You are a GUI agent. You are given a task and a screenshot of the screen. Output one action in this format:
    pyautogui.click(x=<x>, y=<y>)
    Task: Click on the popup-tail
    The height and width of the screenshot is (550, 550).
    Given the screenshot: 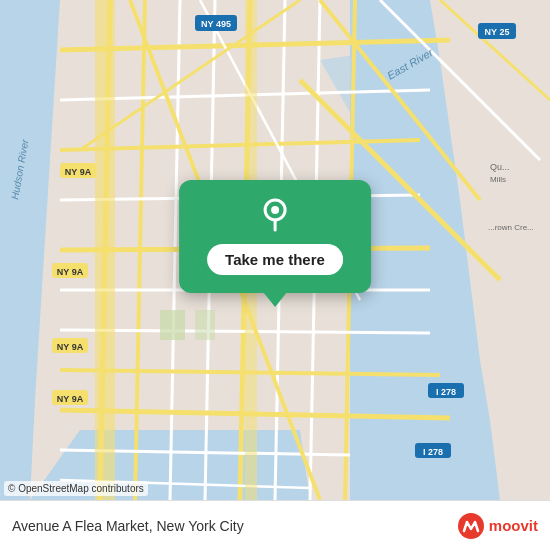 What is the action you would take?
    pyautogui.click(x=275, y=300)
    